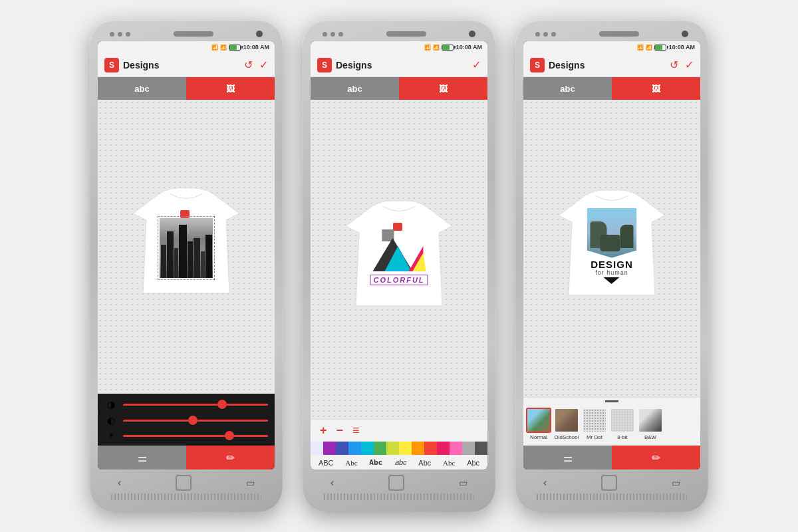  Describe the element at coordinates (689, 65) in the screenshot. I see `check-icon-3: ✓` at that location.